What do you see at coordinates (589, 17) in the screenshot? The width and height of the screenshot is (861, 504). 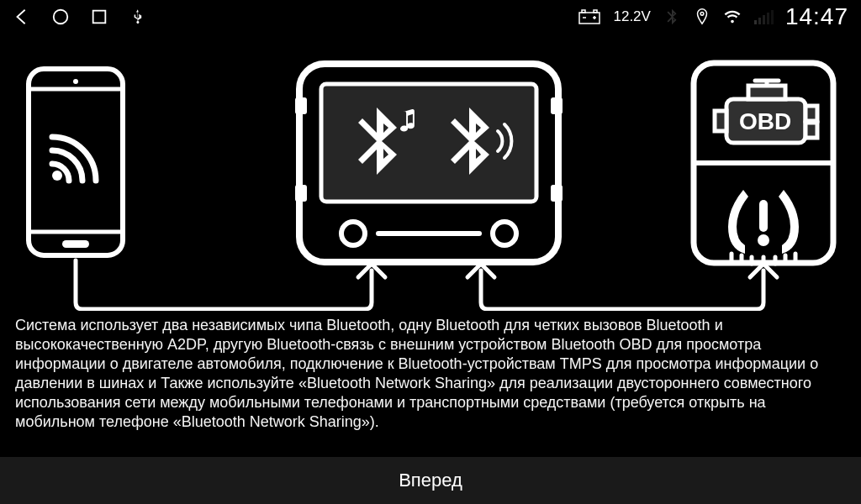 I see `car-battery-icon` at bounding box center [589, 17].